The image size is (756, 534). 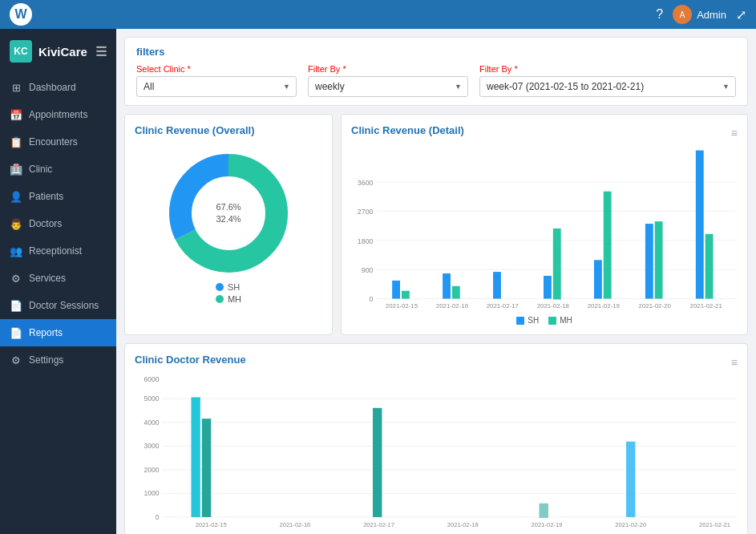 I want to click on hamburger-icon: ☰, so click(x=101, y=51).